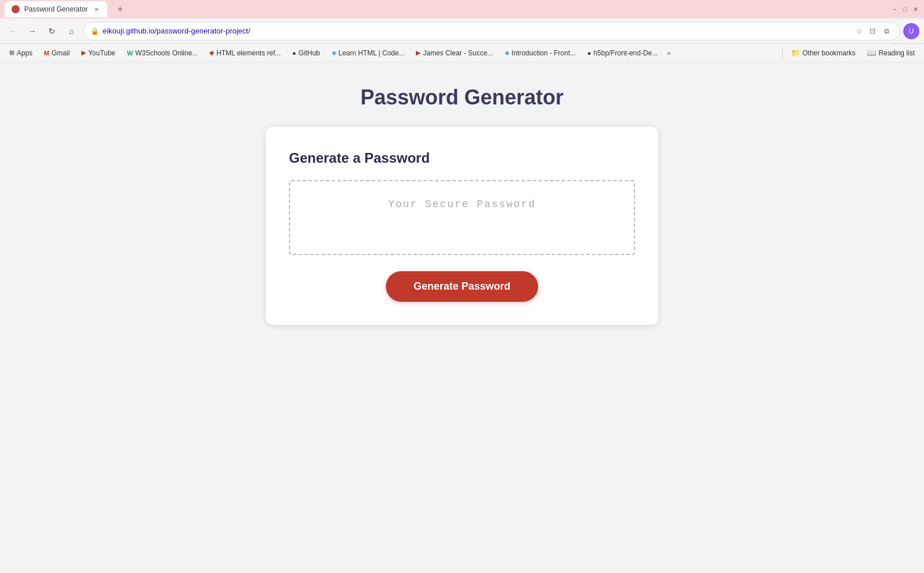 The height and width of the screenshot is (573, 924). I want to click on bookmarks-right: 📁 Other bookmarks 📖 Reading list, so click(850, 53).